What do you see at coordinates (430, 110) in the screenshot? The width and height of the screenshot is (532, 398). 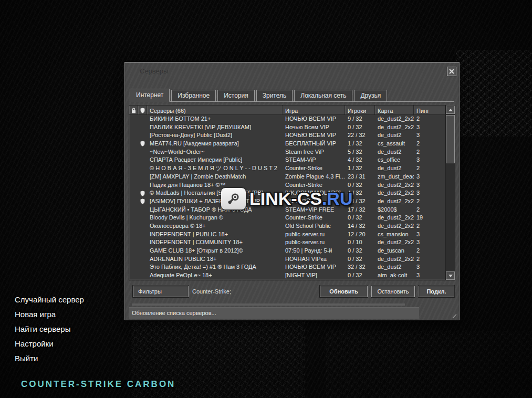 I see `column-header-ping: Пинг` at bounding box center [430, 110].